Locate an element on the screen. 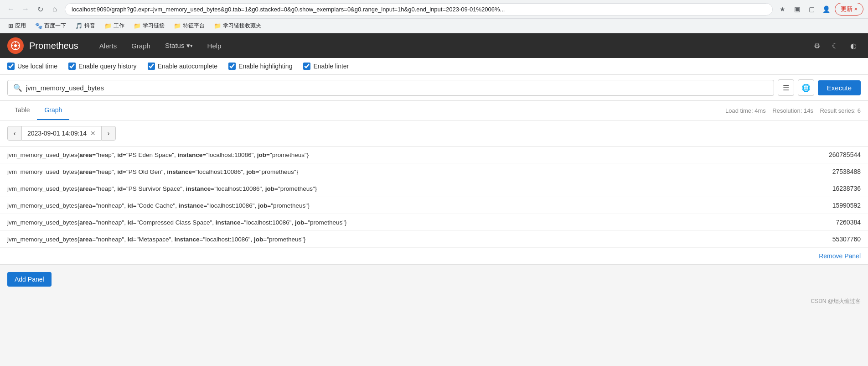 The image size is (868, 366). tab-table: Table is located at coordinates (22, 110).